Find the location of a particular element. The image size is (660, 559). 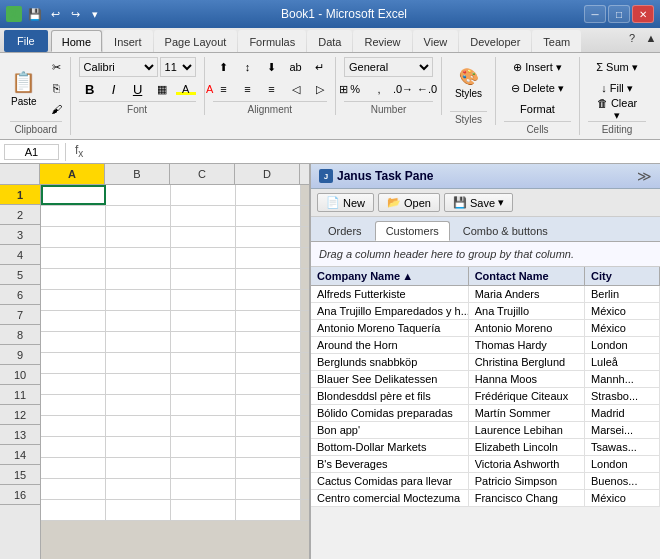

cell-d13 is located at coordinates (268, 447).